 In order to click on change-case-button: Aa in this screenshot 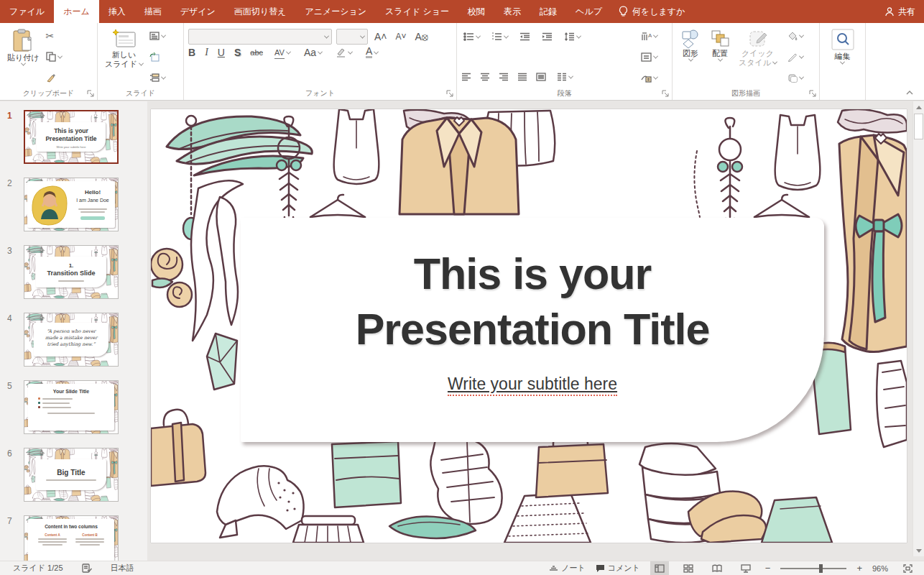, I will do `click(313, 52)`.